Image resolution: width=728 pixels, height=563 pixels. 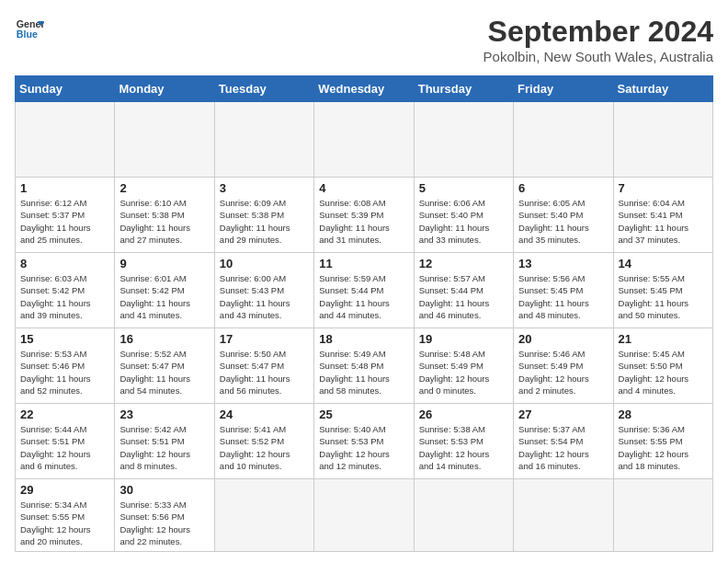 What do you see at coordinates (463, 372) in the screenshot?
I see `day-info: Sunrise: 5:48 AM Sunset: 5:49 PM Dayligh…` at bounding box center [463, 372].